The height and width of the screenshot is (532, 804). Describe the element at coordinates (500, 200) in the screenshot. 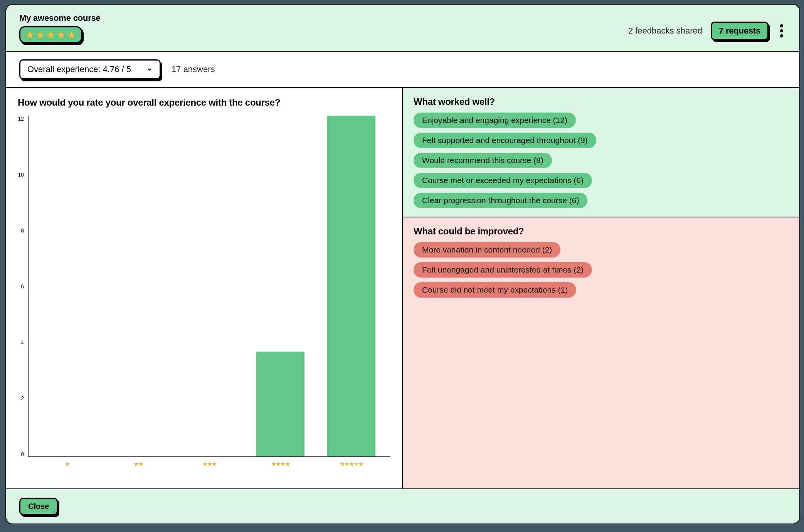

I see `chip: Clear progression throughout the course …` at that location.